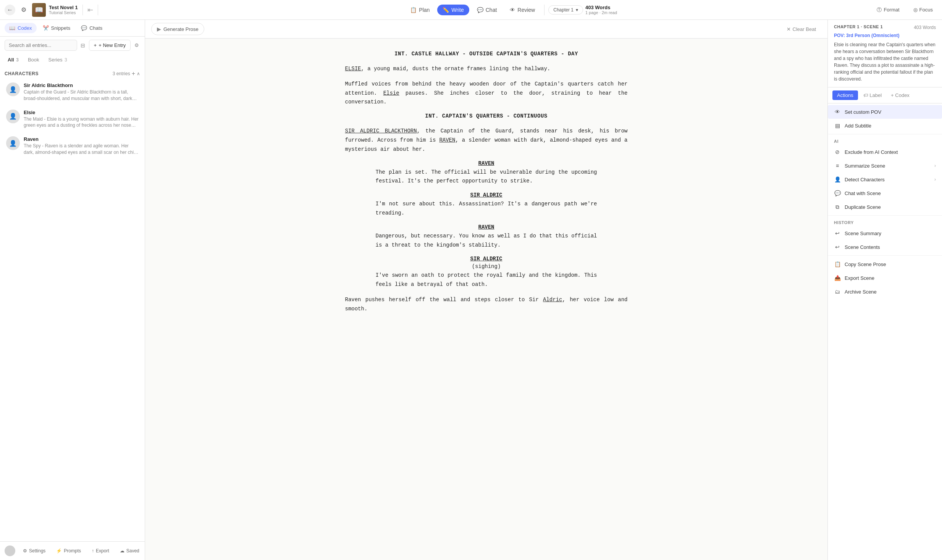 This screenshot has height=560, width=942. What do you see at coordinates (837, 264) in the screenshot?
I see `copy-icon: 📋` at bounding box center [837, 264].